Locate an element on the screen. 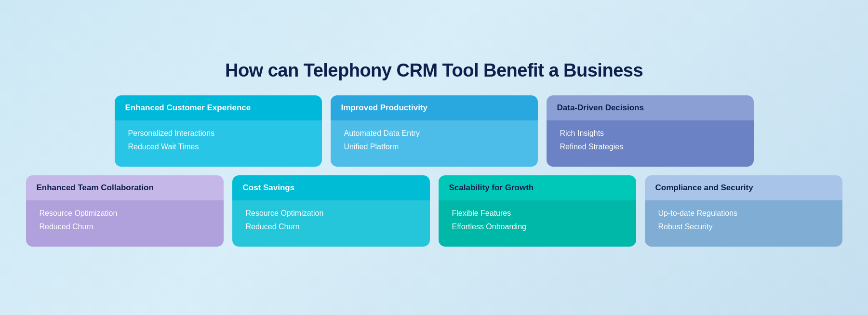  card-team-collaboration: Enhanced Team Collaboration Resource Opt… is located at coordinates (125, 211).